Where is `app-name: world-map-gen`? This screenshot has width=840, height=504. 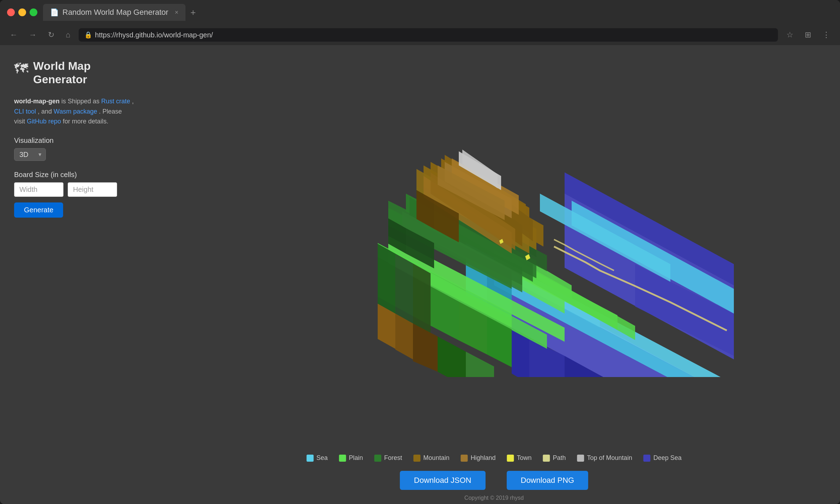
app-name: world-map-gen is located at coordinates (37, 101).